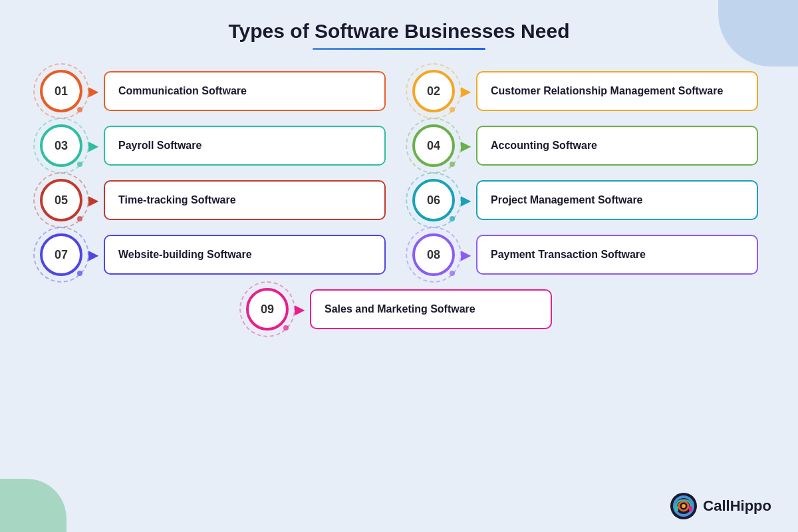 This screenshot has width=798, height=532. I want to click on label-09: Sales and Marketing Software, so click(431, 309).